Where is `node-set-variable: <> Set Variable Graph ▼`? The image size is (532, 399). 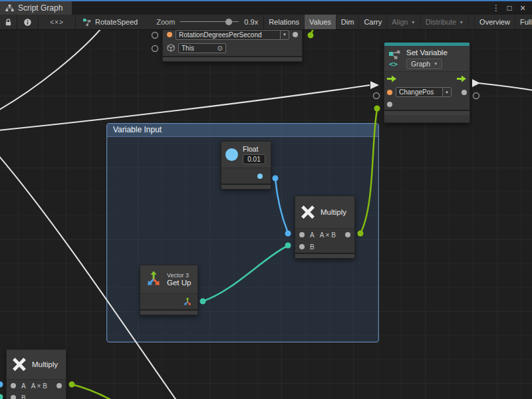
node-set-variable: <> Set Variable Graph ▼ is located at coordinates (427, 82).